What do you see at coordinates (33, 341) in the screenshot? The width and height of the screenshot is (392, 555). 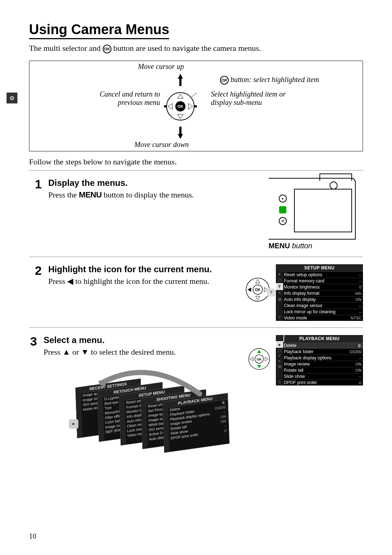 I see `step-number: 3` at bounding box center [33, 341].